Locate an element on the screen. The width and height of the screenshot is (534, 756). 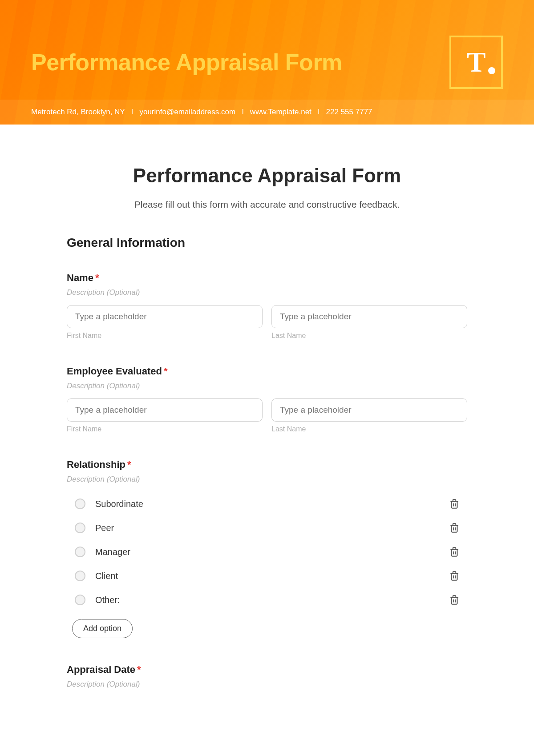
banner-website: www.Template.net is located at coordinates (281, 112).